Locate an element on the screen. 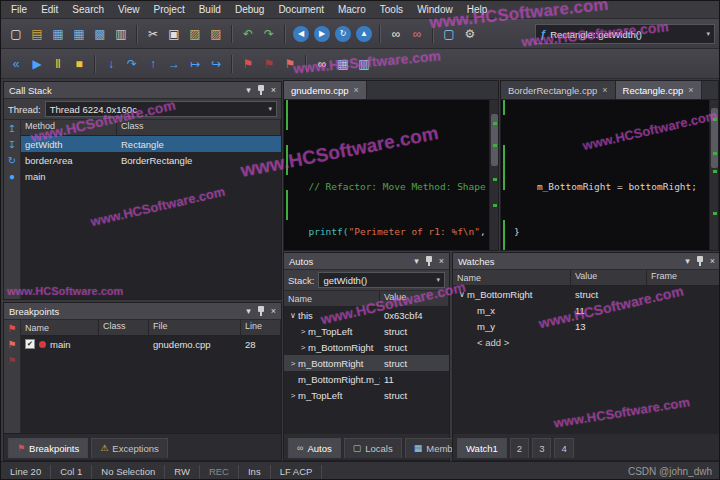 The width and height of the screenshot is (720, 480). disable-breakpoint-icon: ⚑ is located at coordinates (269, 64).